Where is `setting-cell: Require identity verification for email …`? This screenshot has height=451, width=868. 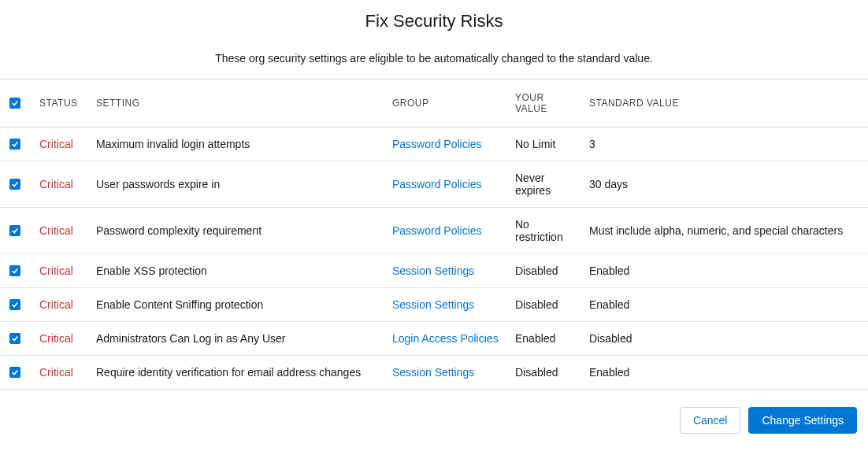
setting-cell: Require identity verification for email … is located at coordinates (238, 373).